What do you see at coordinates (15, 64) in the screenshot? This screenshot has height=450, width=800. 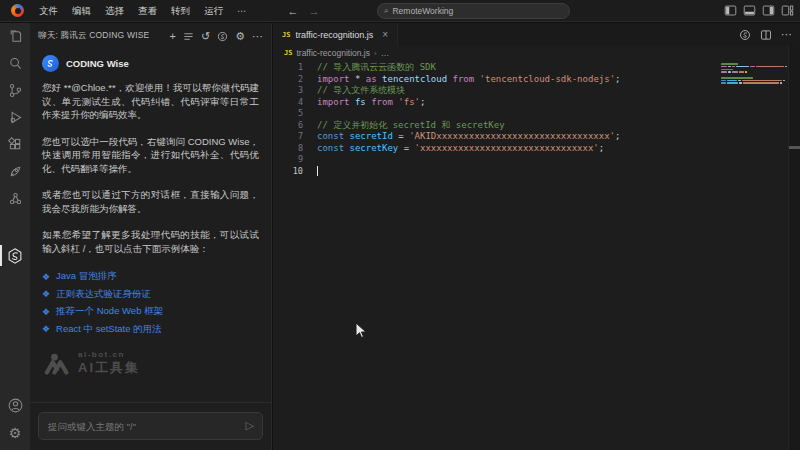 I see `search-view-icon` at bounding box center [15, 64].